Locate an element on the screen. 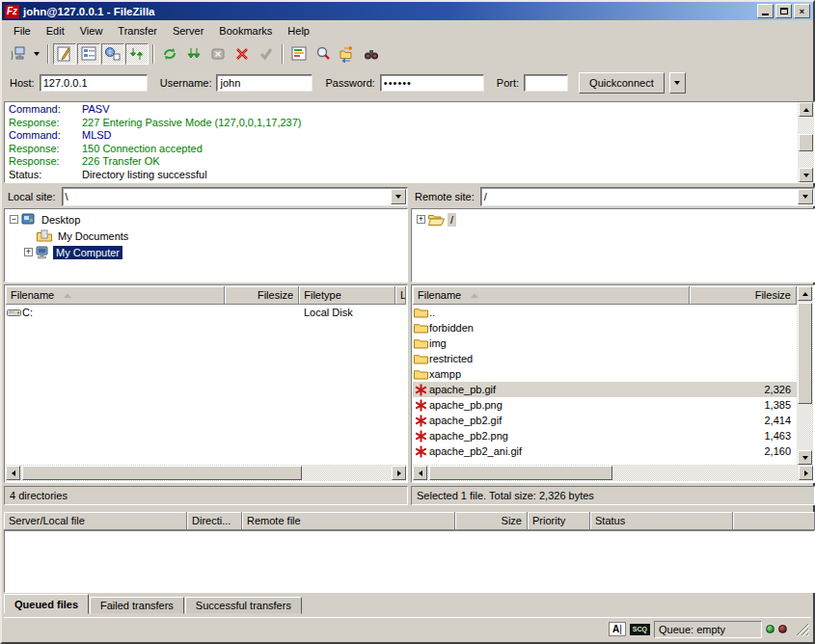  file-row: img is located at coordinates (605, 343).